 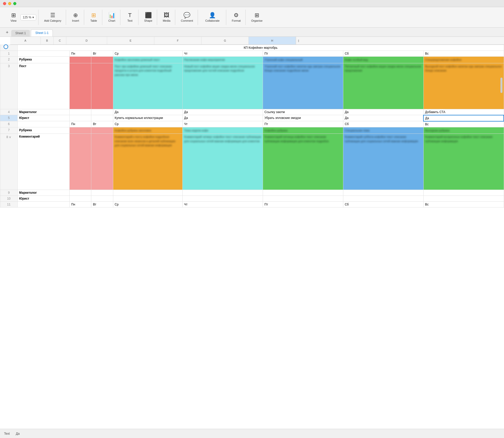 What do you see at coordinates (102, 124) in the screenshot?
I see `cell-6c: Вт` at bounding box center [102, 124].